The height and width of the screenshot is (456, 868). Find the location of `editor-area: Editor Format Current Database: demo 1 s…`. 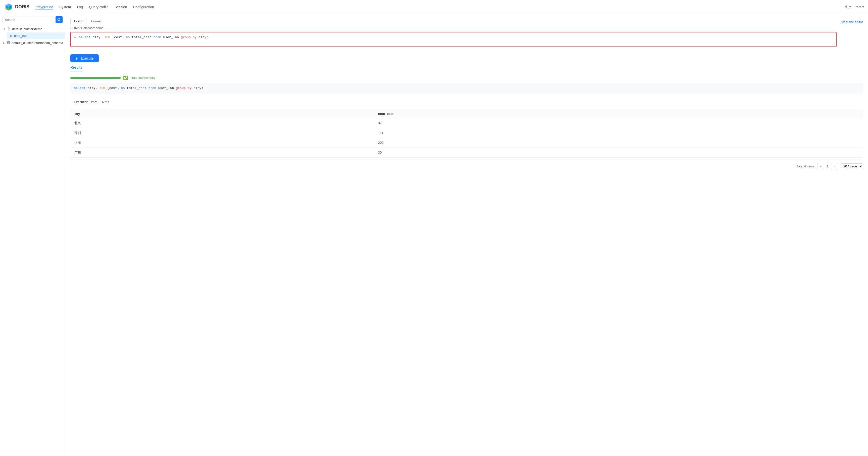

editor-area: Editor Format Current Database: demo 1 s… is located at coordinates (467, 33).